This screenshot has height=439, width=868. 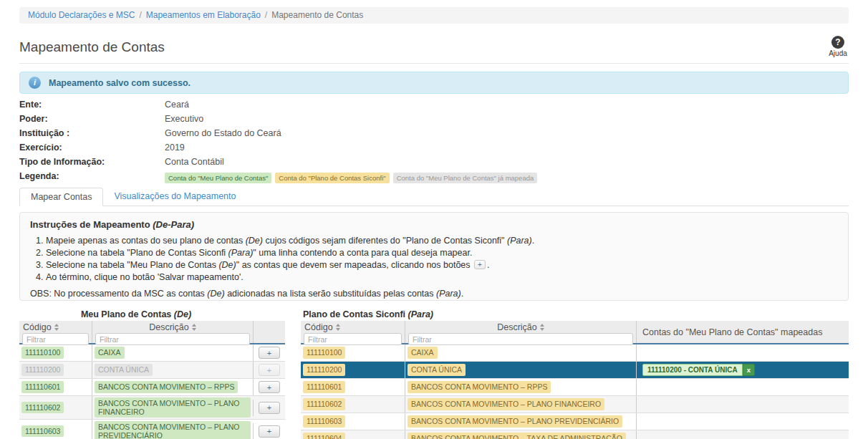 I want to click on siconfi-account-row: 111110603BANCOS CONTA MOVIMENTO – PLANO …, so click(x=574, y=422).